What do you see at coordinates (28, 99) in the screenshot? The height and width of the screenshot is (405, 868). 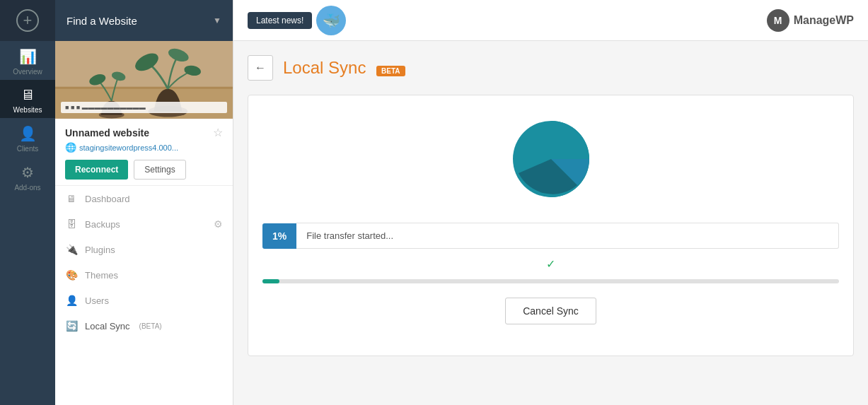 I see `sidebar-item-websites: 🖥 Websites` at bounding box center [28, 99].